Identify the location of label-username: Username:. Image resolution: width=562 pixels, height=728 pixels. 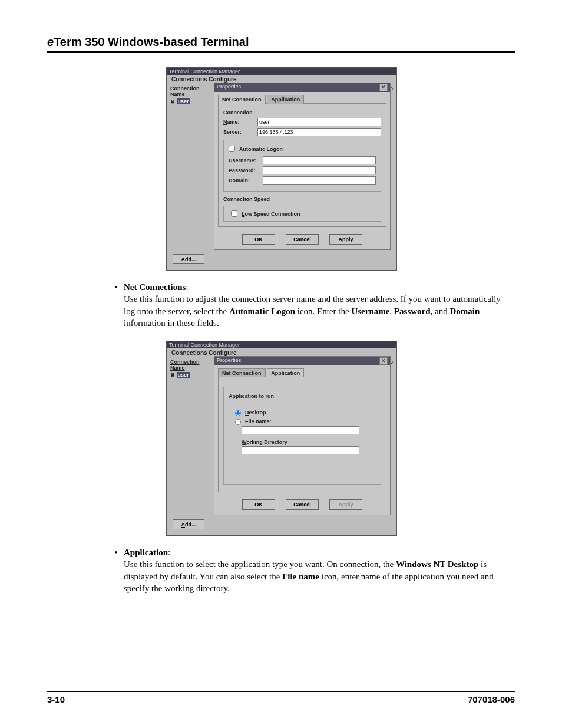
(246, 160).